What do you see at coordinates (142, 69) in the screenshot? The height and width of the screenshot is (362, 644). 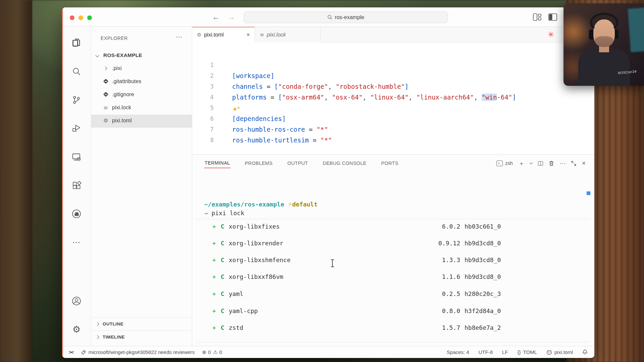 I see `sidebar-item-pixi-folder: .pixi` at bounding box center [142, 69].